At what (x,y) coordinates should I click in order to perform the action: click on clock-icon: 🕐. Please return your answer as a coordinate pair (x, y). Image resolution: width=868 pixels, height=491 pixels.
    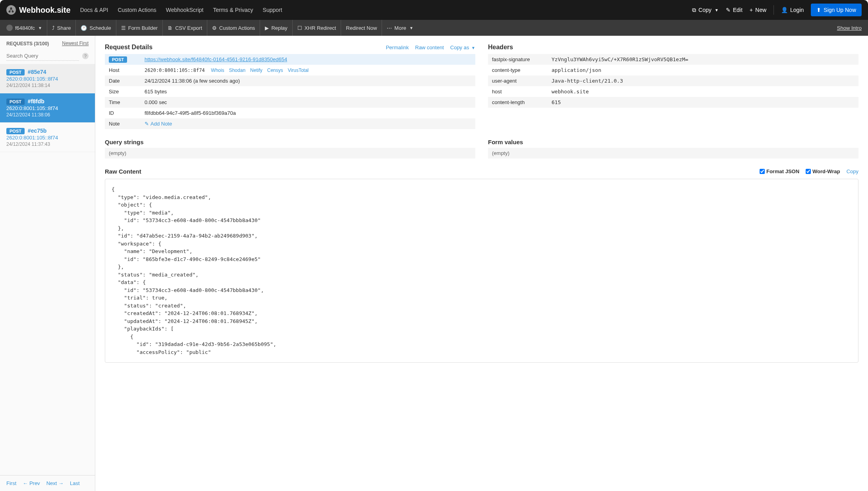
    Looking at the image, I should click on (84, 28).